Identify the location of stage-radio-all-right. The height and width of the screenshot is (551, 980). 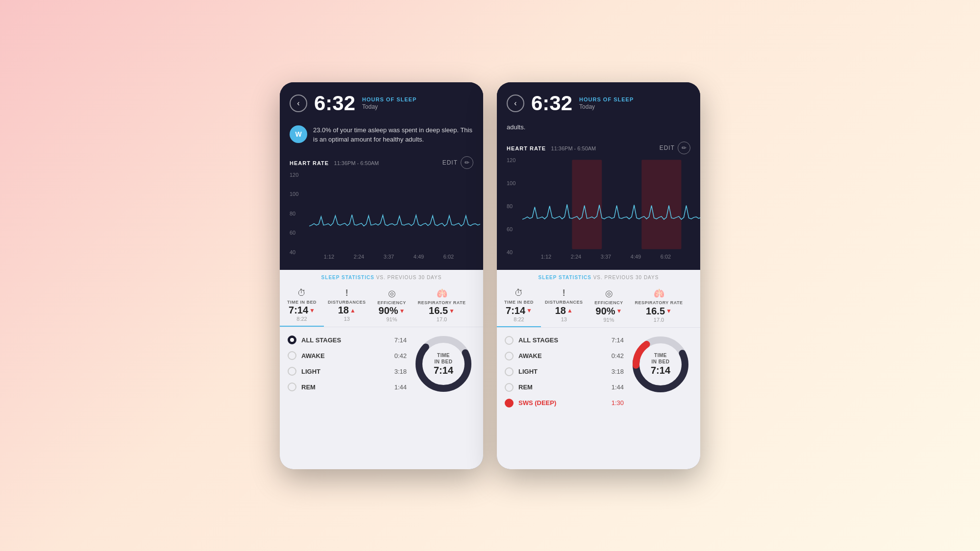
(509, 340).